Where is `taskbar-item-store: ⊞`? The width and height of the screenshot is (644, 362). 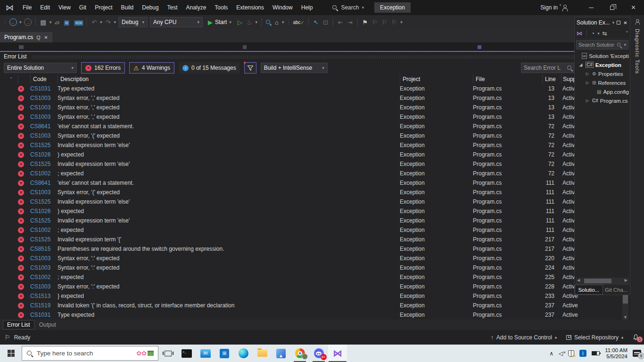 taskbar-item-store: ⊞ is located at coordinates (224, 354).